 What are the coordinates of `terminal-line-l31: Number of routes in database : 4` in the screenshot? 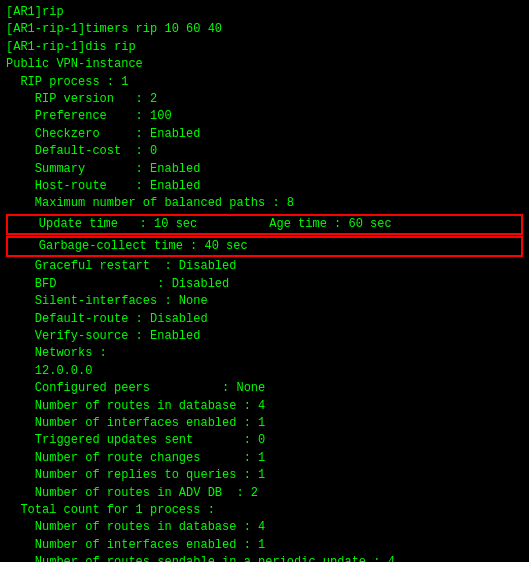 It's located at (264, 528).